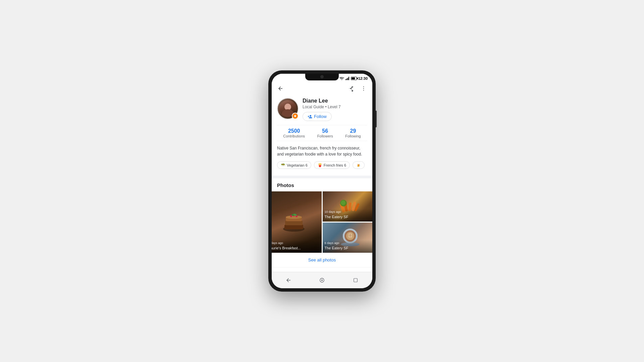 The height and width of the screenshot is (362, 644). Describe the element at coordinates (317, 117) in the screenshot. I see `follow-button: Follow` at that location.